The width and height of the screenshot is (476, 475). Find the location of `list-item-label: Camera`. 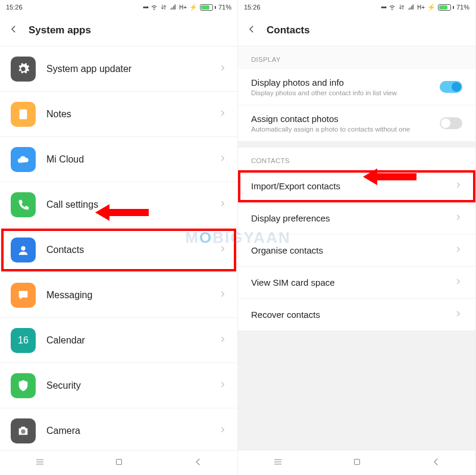

list-item-label: Camera is located at coordinates (132, 431).